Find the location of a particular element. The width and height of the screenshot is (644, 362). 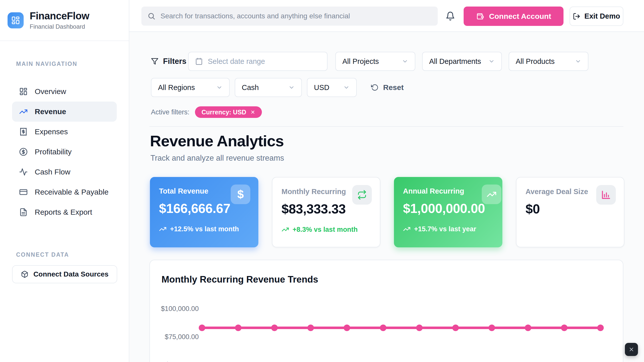

reset-filters-button: Reset is located at coordinates (387, 87).